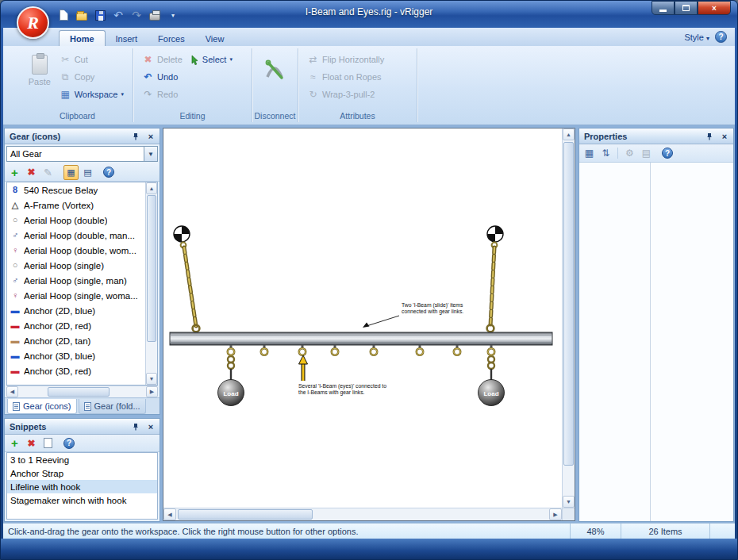 The height and width of the screenshot is (560, 738). I want to click on tab-view: View, so click(215, 38).